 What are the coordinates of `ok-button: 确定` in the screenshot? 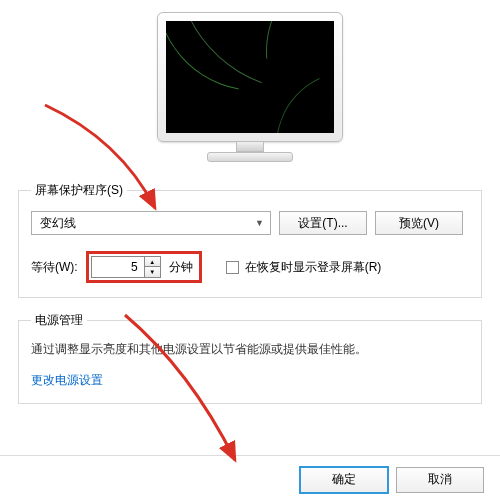 It's located at (344, 480).